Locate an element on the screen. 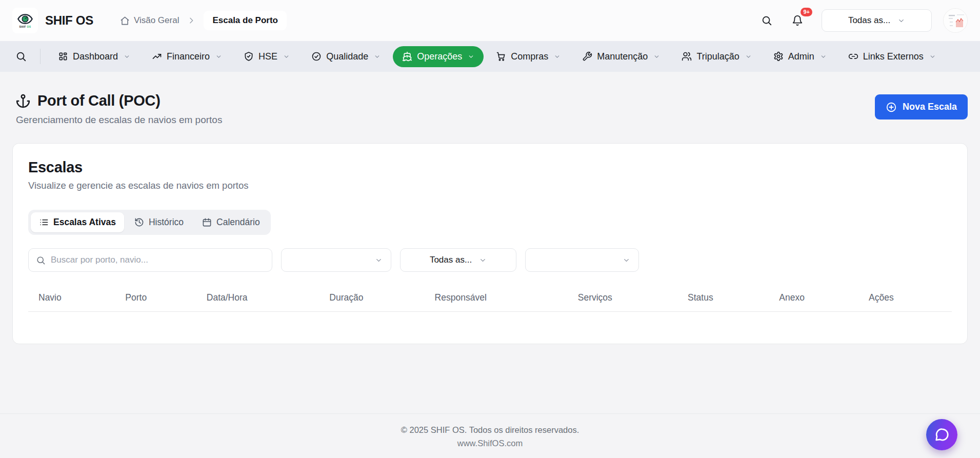 This screenshot has height=458, width=980. nav-item-label: Admin is located at coordinates (801, 56).